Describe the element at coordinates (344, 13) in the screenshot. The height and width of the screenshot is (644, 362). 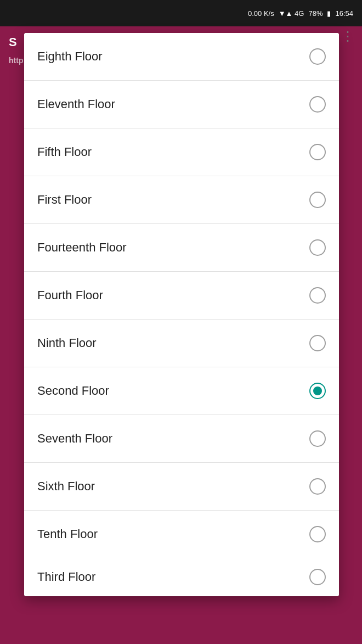
I see `clock: 16:54` at that location.